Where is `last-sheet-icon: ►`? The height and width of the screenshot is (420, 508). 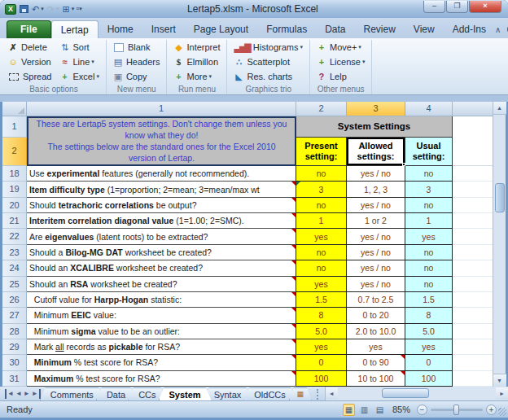 last-sheet-icon: ► is located at coordinates (36, 394).